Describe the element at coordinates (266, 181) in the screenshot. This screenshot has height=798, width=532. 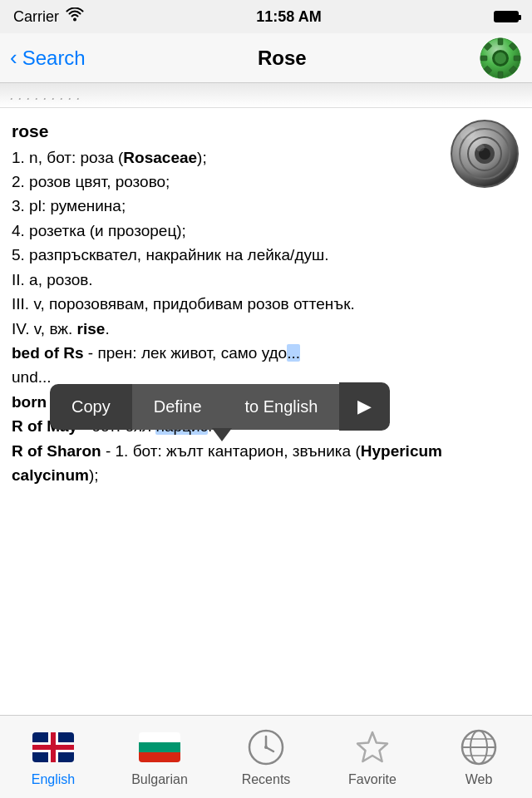
I see `definition-line-2: 2. розов цвят, розово;` at that location.